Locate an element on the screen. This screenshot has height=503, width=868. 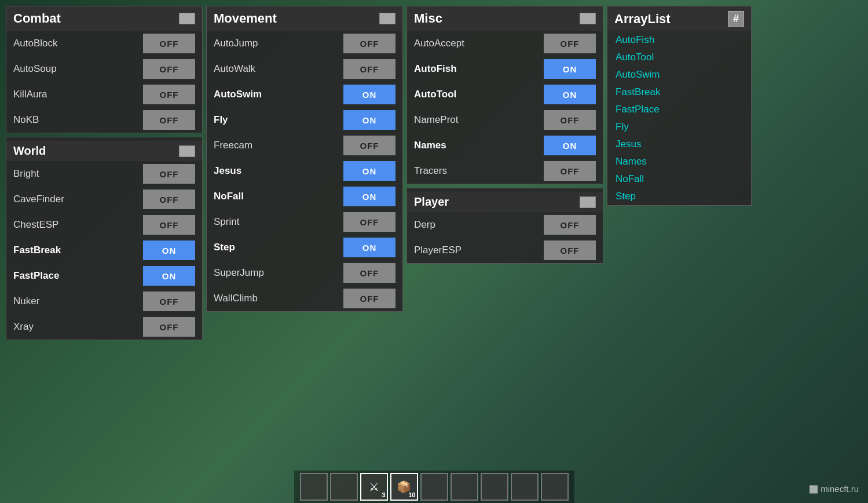
hotbar-slot-4: 📦 10 is located at coordinates (404, 487).